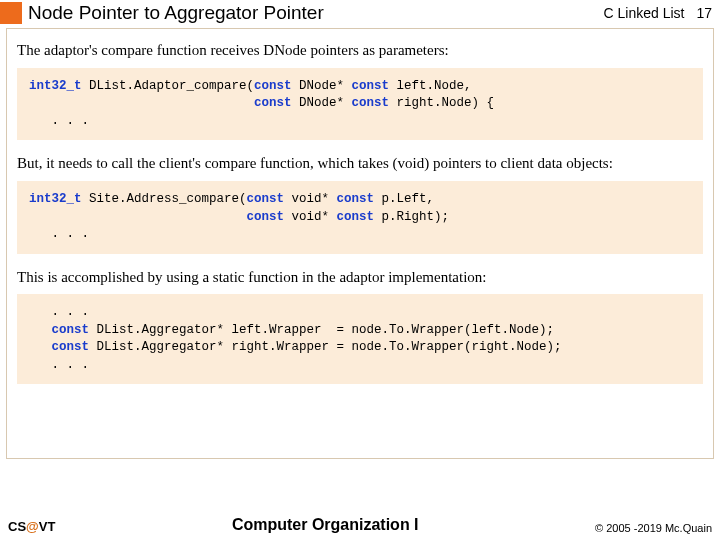 The height and width of the screenshot is (540, 720). What do you see at coordinates (644, 13) in the screenshot?
I see `slide-subject: C Linked List` at bounding box center [644, 13].